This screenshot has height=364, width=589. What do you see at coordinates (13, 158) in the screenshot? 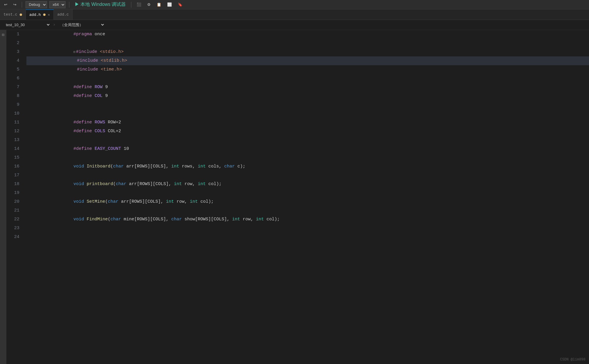
I see `ln-15: 15` at bounding box center [13, 158].